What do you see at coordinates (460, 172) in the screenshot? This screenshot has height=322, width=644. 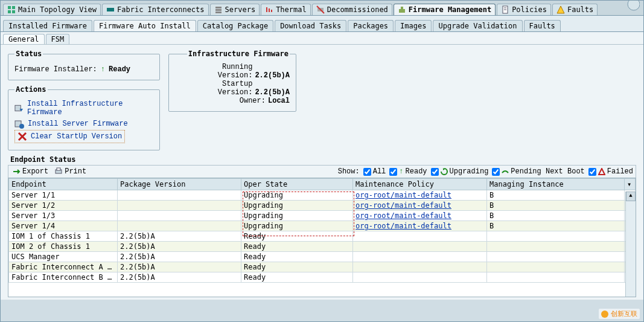 I see `filter-upgrading: Upgrading` at bounding box center [460, 172].